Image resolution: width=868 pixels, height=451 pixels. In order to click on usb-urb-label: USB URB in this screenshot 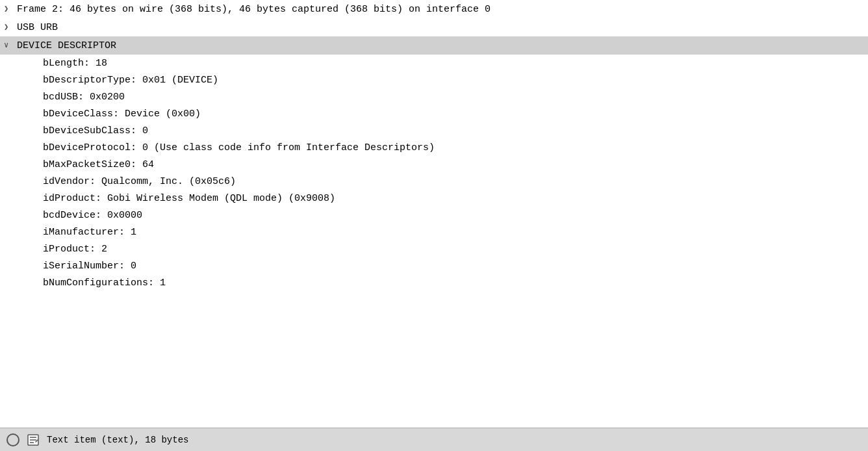, I will do `click(38, 27)`.